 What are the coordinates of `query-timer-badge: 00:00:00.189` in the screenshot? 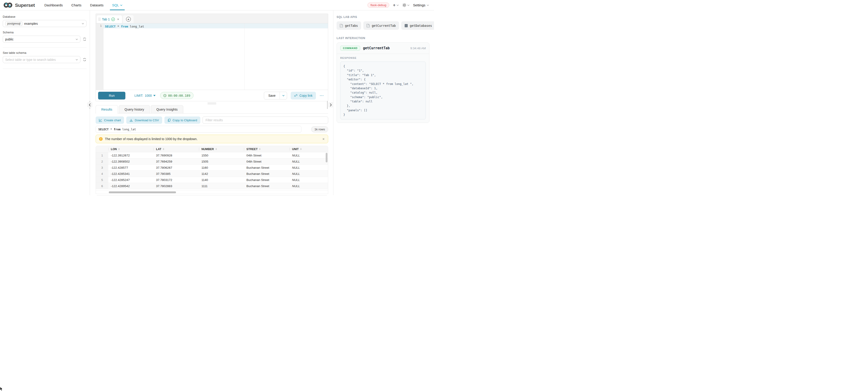 It's located at (177, 96).